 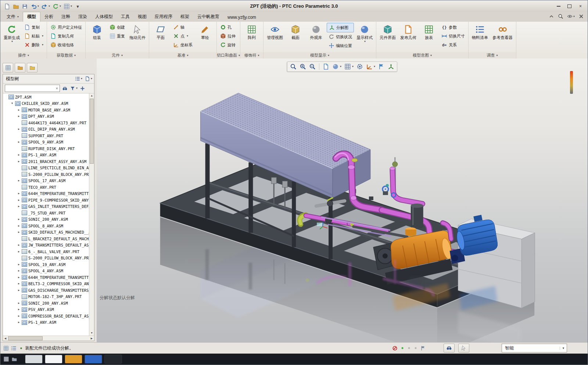 I want to click on tree-item: ▶SONIC_200_ANY.ASM, so click(x=46, y=303).